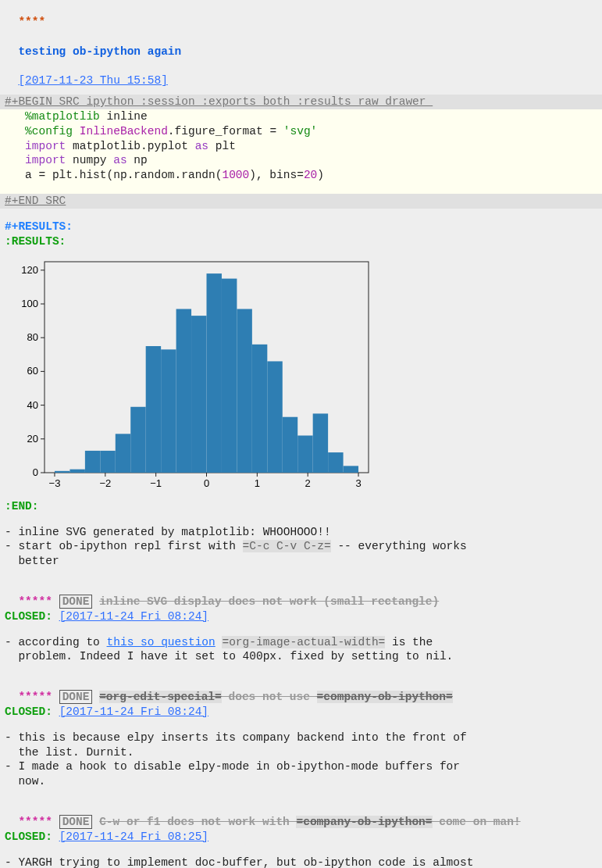 The width and height of the screenshot is (602, 868). What do you see at coordinates (301, 767) in the screenshot?
I see `list-item: - I made a hook to disable elpy-mode in …` at bounding box center [301, 767].